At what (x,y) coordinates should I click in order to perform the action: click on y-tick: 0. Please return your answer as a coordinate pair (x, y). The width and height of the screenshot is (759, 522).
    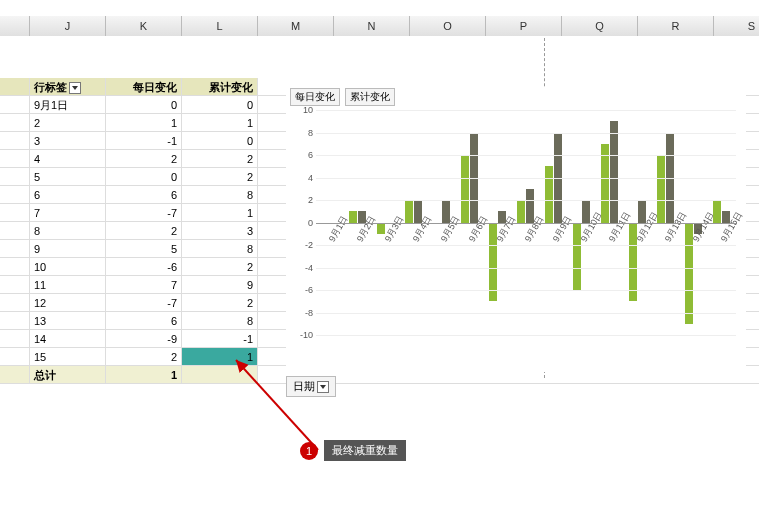
    Looking at the image, I should click on (310, 223).